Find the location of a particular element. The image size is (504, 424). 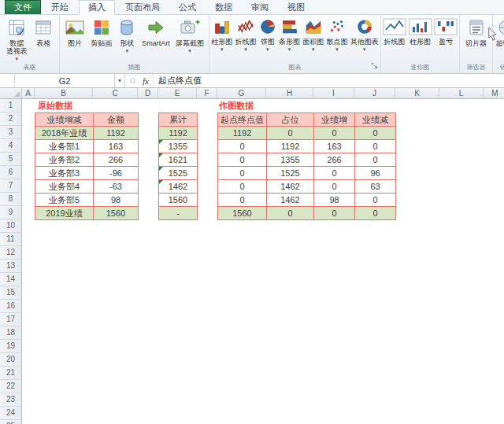

pie-chart-button: 饼图 ▾ is located at coordinates (268, 35).